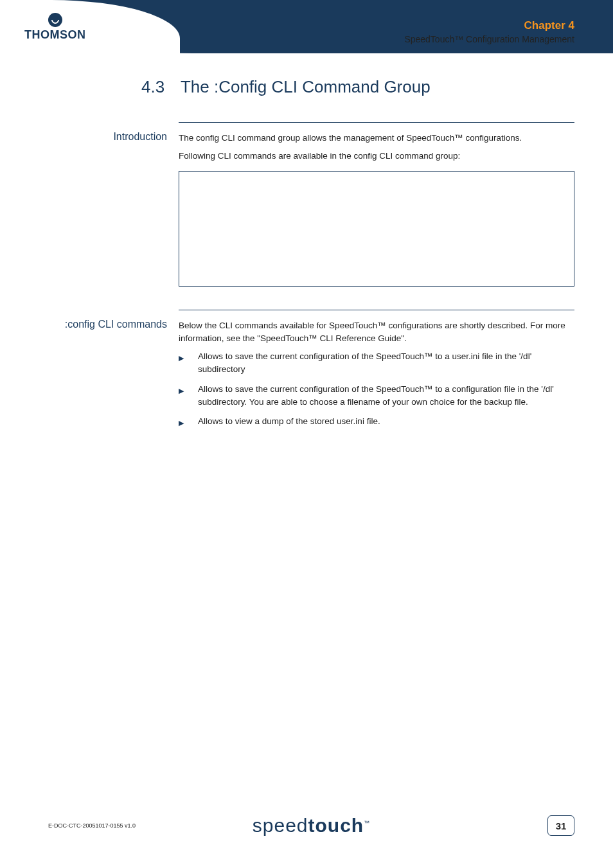 The image size is (613, 868). I want to click on doc-id: E-DOC-CTC-20051017-0155 v1.0, so click(92, 826).